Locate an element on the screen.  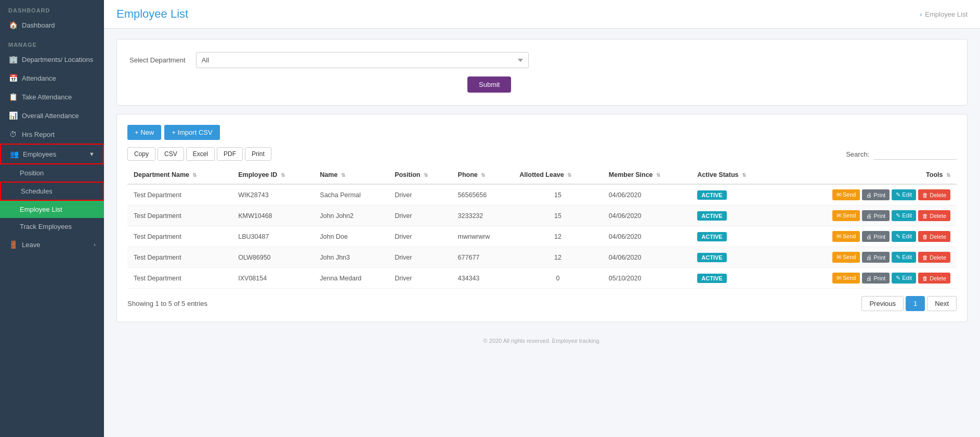
position-label: Position is located at coordinates (32, 173).